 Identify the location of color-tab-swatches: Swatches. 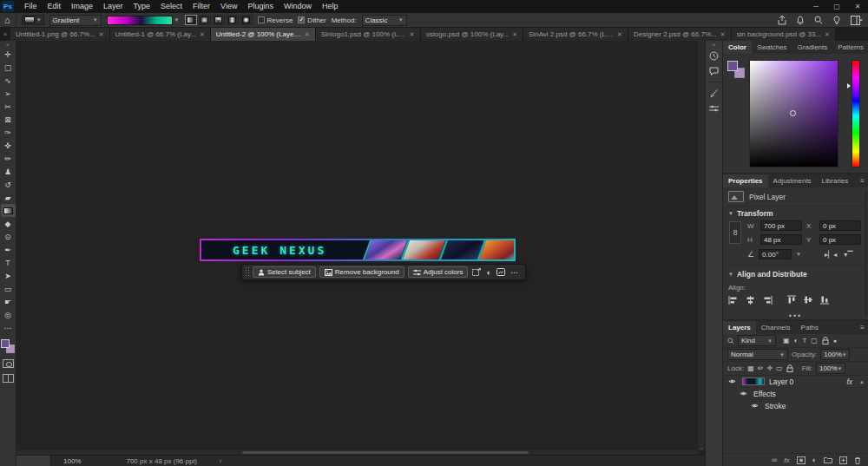
(773, 47).